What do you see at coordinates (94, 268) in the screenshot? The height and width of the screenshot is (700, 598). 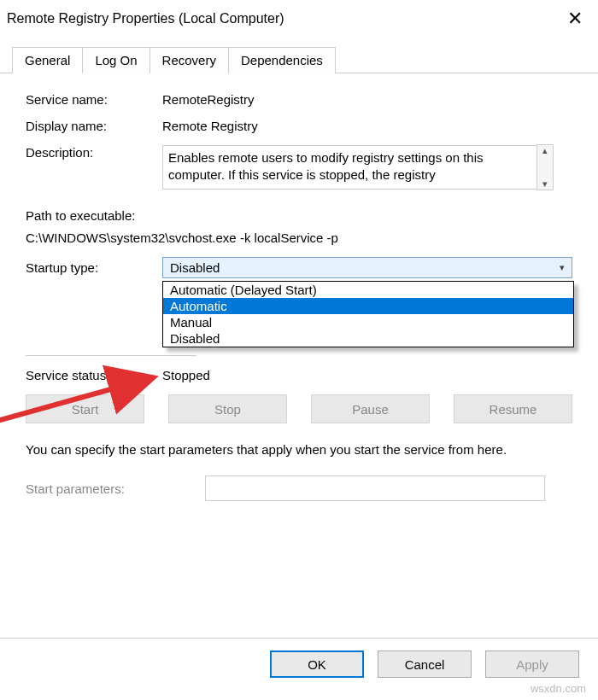 I see `startup-type-label: Startup type:` at bounding box center [94, 268].